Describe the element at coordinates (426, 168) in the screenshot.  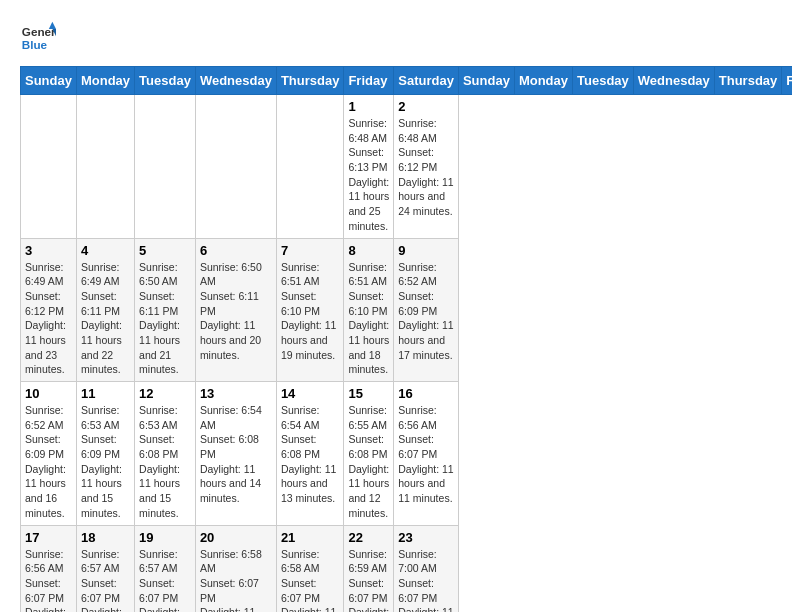
I see `day-info: Sunrise: 6:48 AM Sunset: 6:12 PM Dayligh…` at that location.